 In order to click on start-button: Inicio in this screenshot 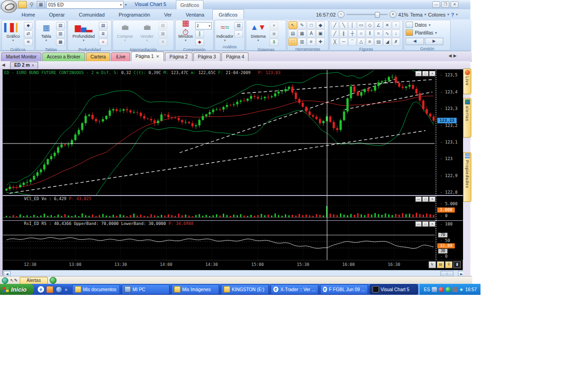, I will do `click(17, 289)`.